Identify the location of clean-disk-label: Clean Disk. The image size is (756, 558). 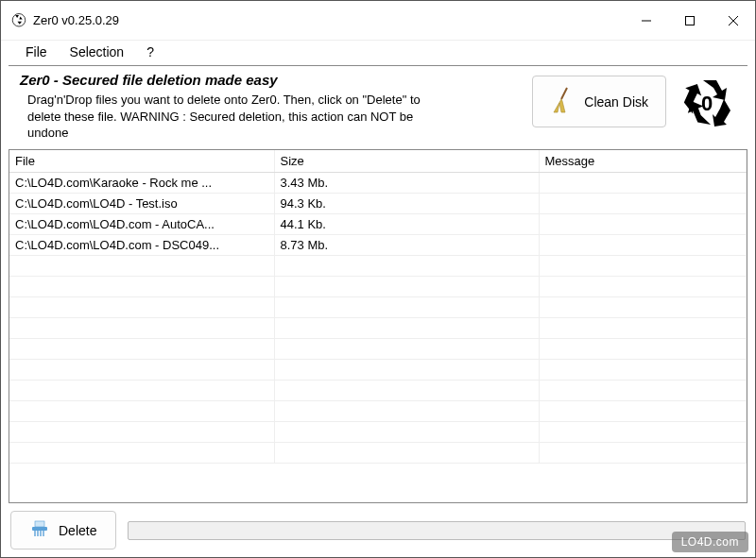
(616, 102).